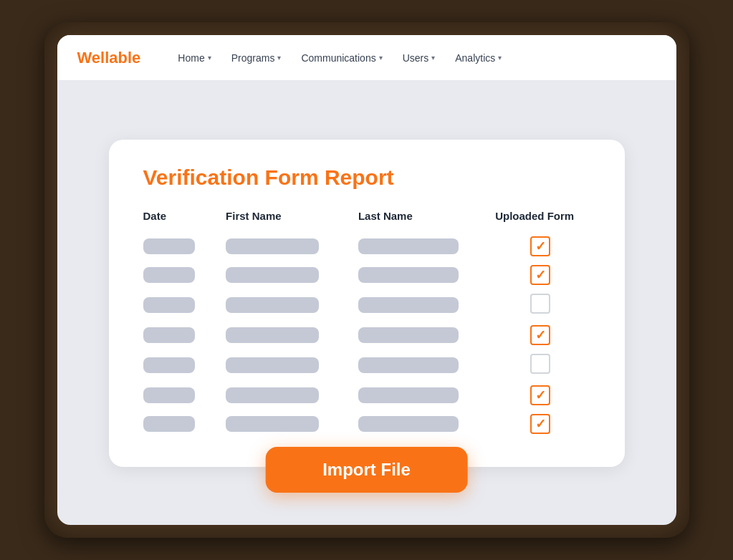  What do you see at coordinates (424, 221) in the screenshot?
I see `col-header-lastname: Last Name` at bounding box center [424, 221].